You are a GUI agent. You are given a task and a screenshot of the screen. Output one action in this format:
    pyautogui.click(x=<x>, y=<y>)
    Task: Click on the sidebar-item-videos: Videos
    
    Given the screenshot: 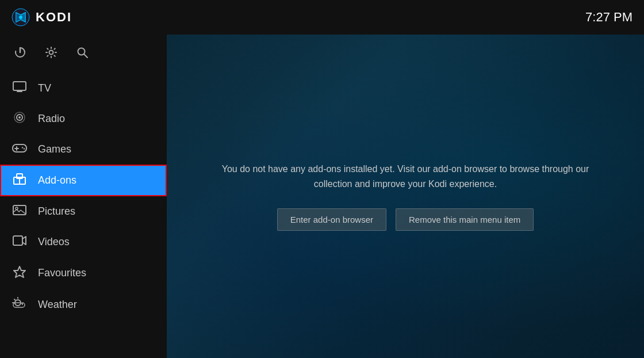 What is the action you would take?
    pyautogui.click(x=83, y=242)
    